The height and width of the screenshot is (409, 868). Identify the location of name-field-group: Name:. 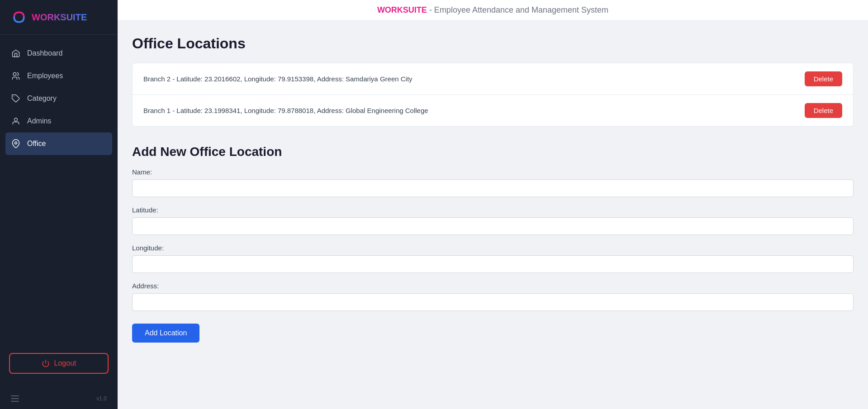
(493, 183).